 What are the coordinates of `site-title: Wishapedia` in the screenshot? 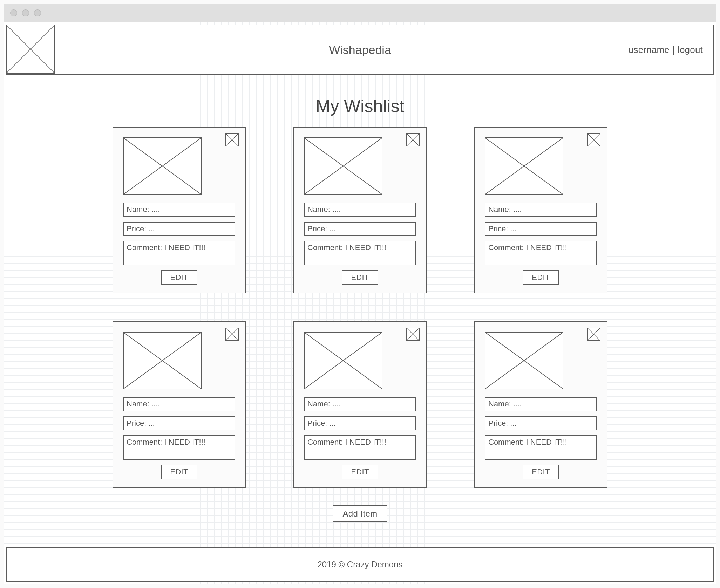 It's located at (360, 50).